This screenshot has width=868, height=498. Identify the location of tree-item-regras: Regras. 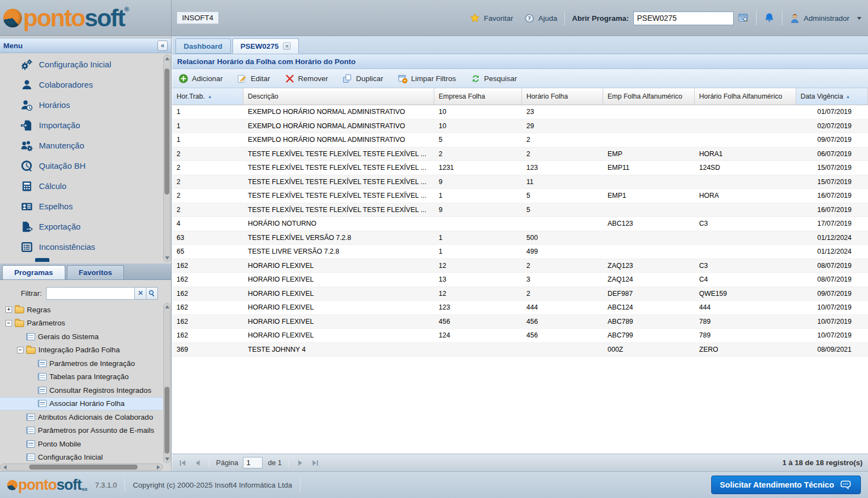
(81, 310).